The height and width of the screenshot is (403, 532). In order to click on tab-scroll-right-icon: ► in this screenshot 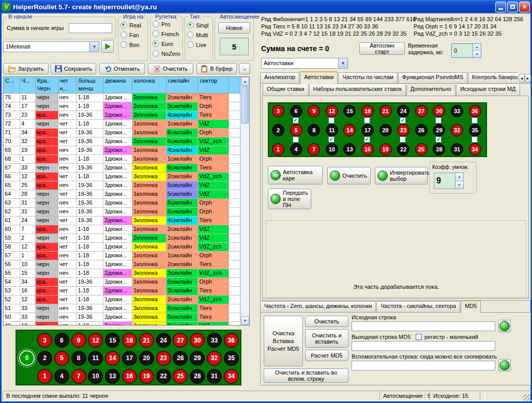, I will do `click(528, 79)`.